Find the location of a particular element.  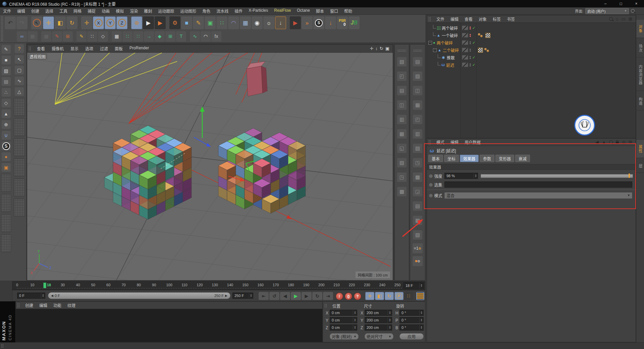

strip2-tool-2: ▧ is located at coordinates (418, 76).